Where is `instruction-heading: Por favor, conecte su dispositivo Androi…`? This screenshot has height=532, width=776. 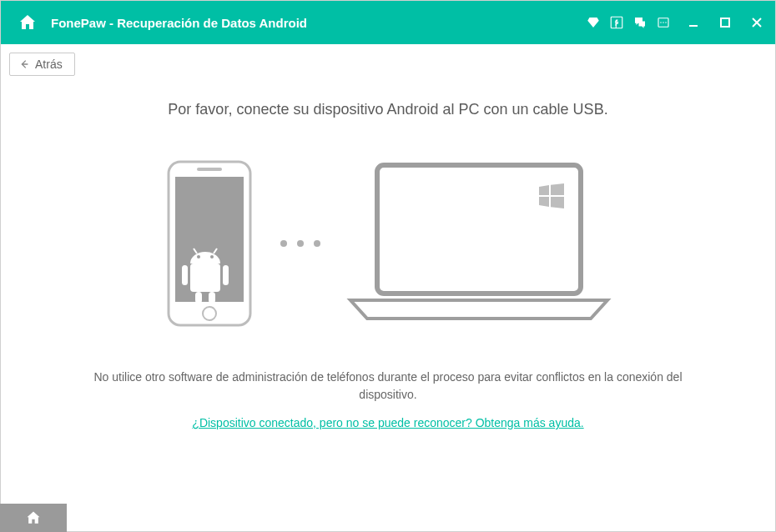
instruction-heading: Por favor, conecte su dispositivo Androi… is located at coordinates (388, 110).